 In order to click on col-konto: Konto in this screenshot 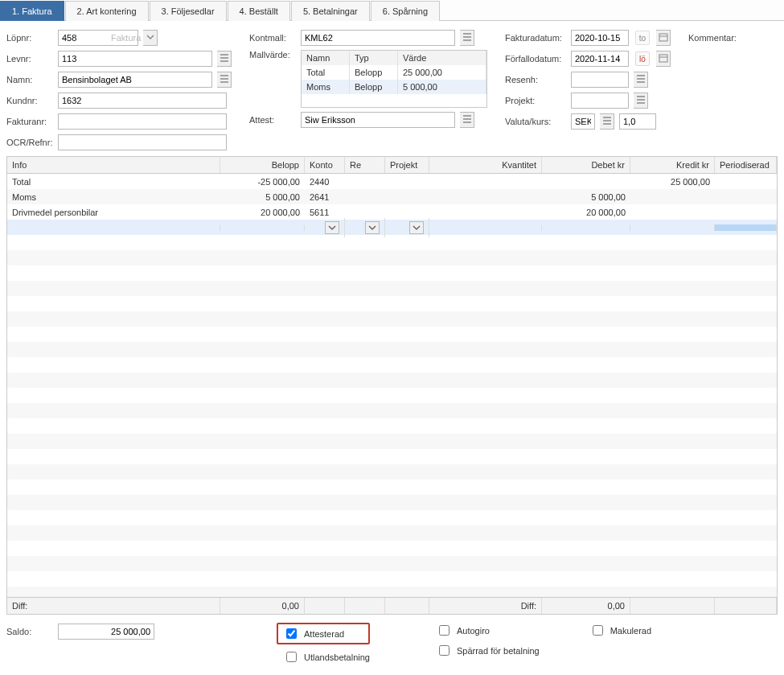, I will do `click(325, 165)`.